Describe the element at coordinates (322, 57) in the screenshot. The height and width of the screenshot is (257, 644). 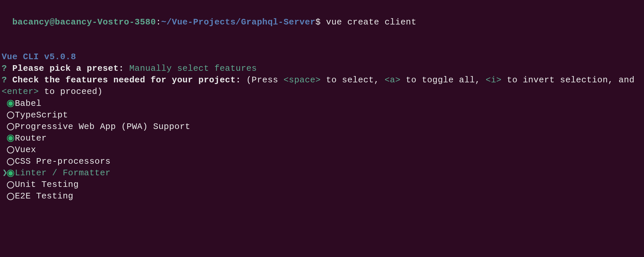
I see `cli-version: Vue CLI v5.0.8` at that location.